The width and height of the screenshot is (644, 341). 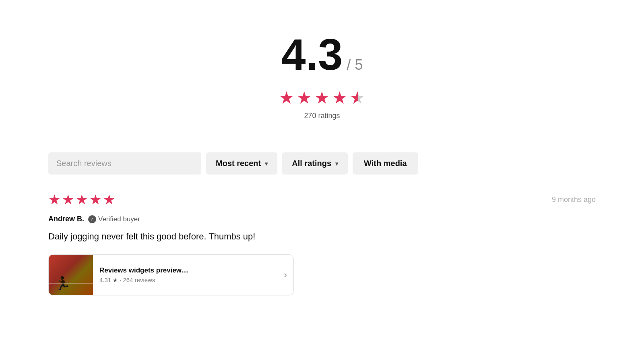 I want to click on review-star-4: ★, so click(x=95, y=200).